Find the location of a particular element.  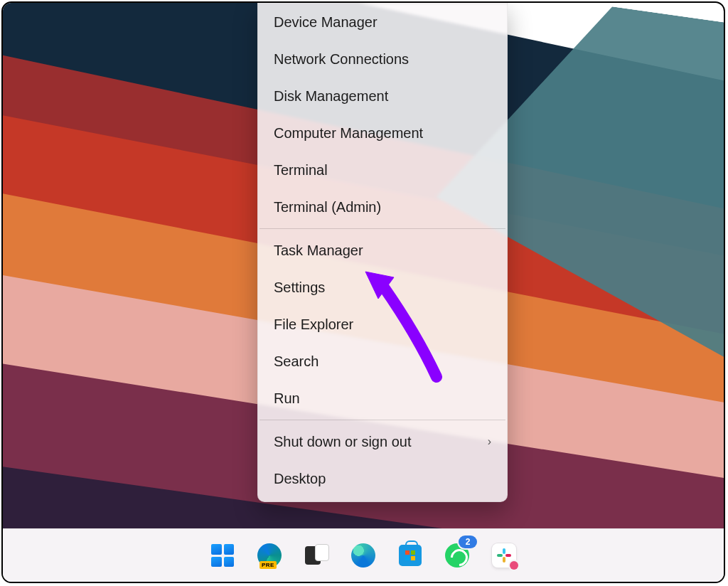

menu-item-label: Desktop is located at coordinates (300, 479).